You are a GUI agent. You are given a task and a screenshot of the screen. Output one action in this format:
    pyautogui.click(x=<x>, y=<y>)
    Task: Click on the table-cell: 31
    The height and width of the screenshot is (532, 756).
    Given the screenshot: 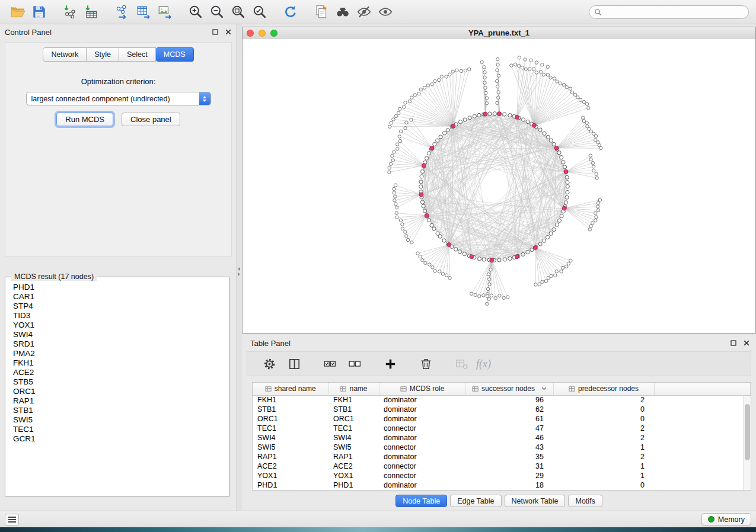 What is the action you would take?
    pyautogui.click(x=509, y=466)
    